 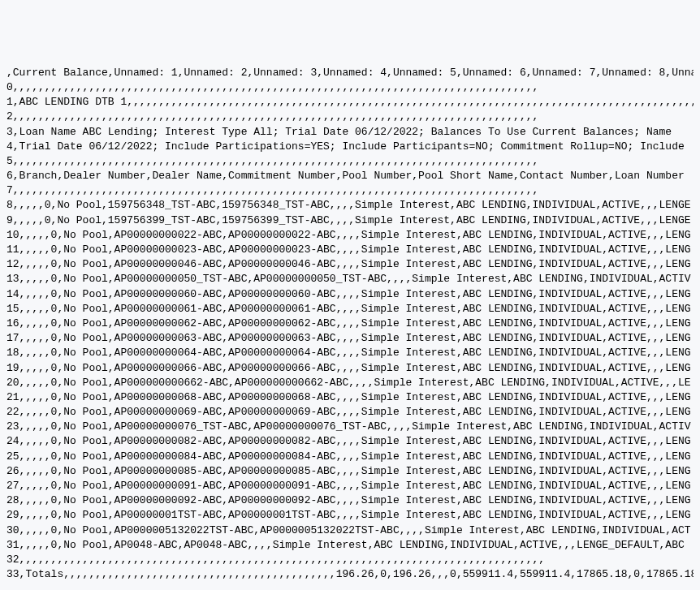 What do you see at coordinates (350, 545) in the screenshot?
I see `csv-line: 31,,,,,0,No Pool,AP0048-ABC,AP0048-ABC,,…` at bounding box center [350, 545].